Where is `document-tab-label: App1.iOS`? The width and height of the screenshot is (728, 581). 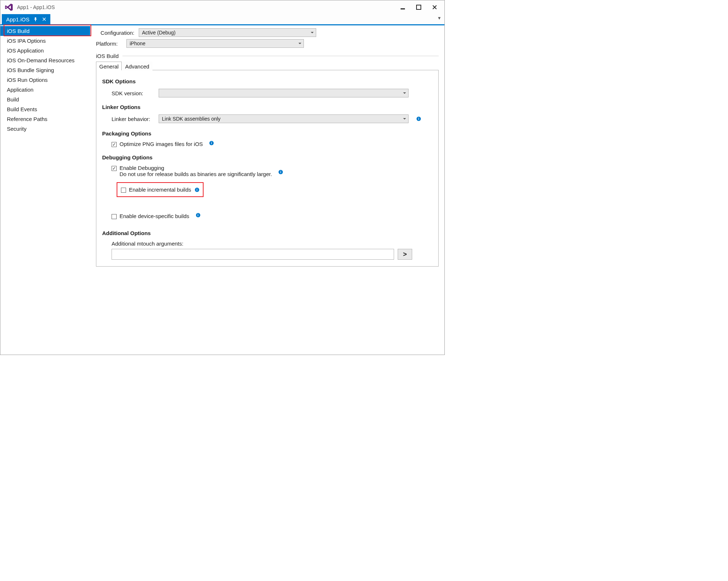
document-tab-label: App1.iOS is located at coordinates (18, 20).